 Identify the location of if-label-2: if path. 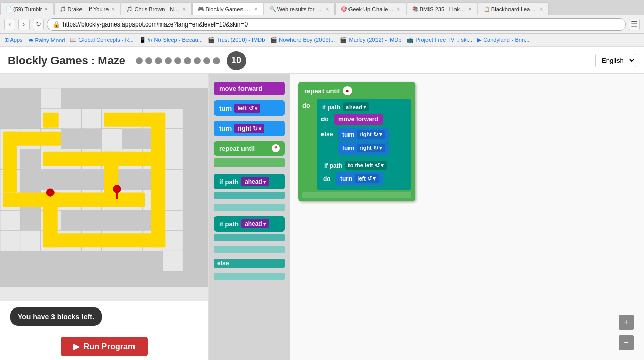
(333, 166).